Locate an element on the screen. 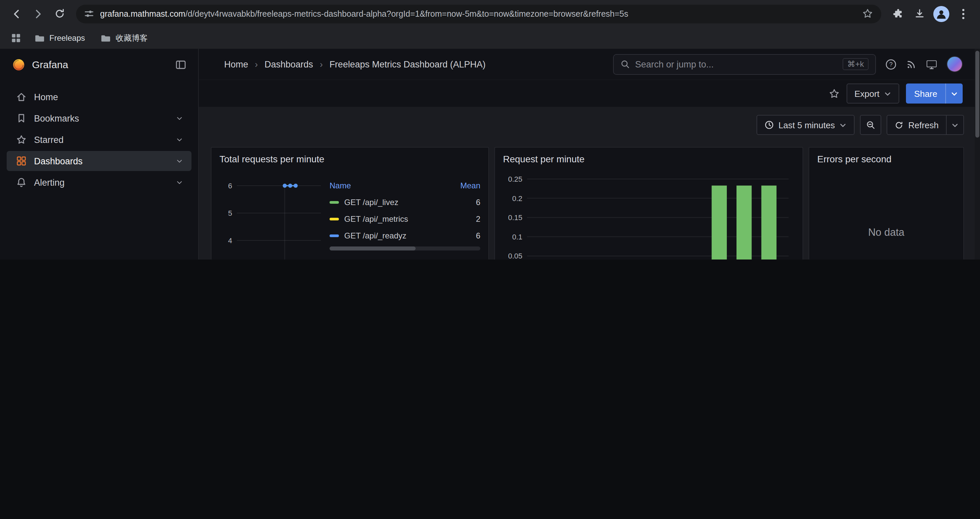 Image resolution: width=980 pixels, height=519 pixels. url-text: grafana.mathmast.com/d/deytv4rwavabkb/fr… is located at coordinates (478, 14).